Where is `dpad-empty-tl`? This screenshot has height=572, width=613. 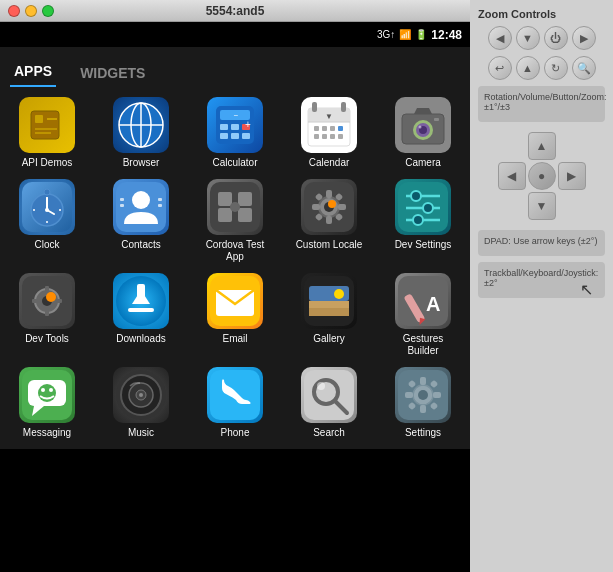 dpad-empty-tl is located at coordinates (512, 146).